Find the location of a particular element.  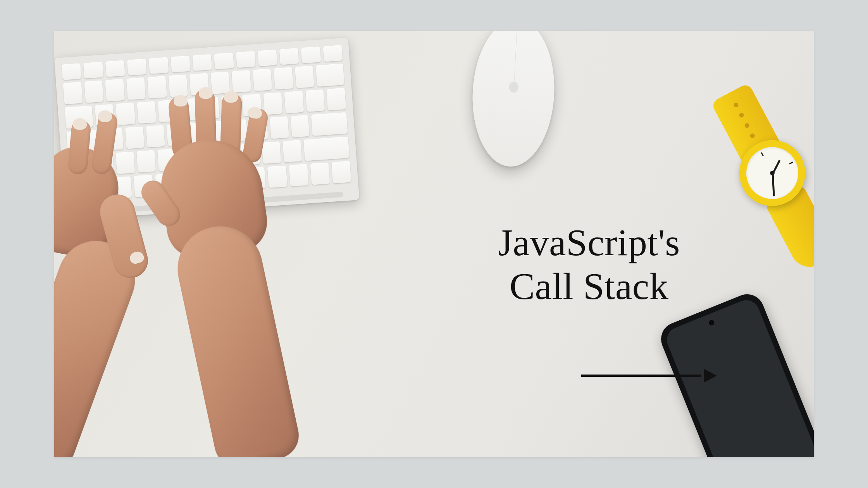

mouse-illustration is located at coordinates (513, 100).